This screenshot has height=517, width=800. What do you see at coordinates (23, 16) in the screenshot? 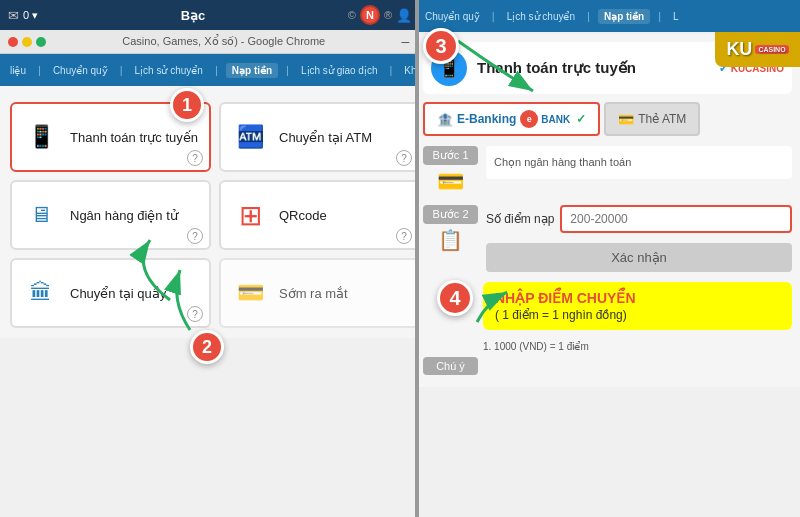
I see `topbar-left-icons: ✉ 0 ▾` at bounding box center [23, 16].